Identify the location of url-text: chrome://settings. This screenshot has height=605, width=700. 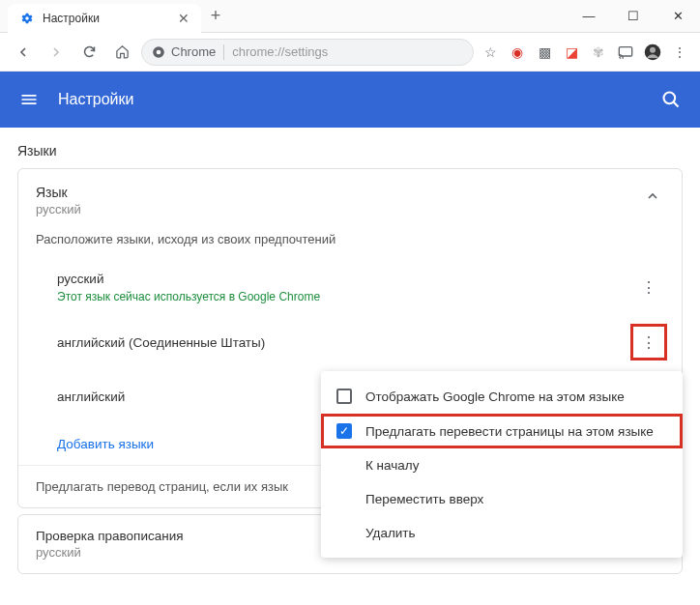
(280, 52).